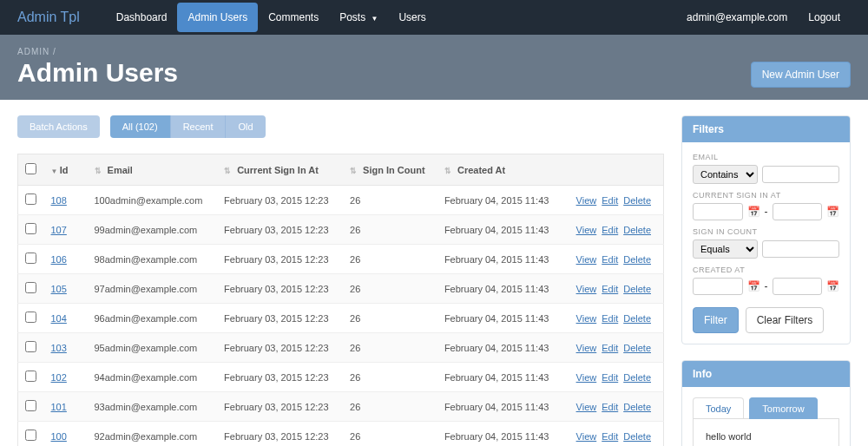  I want to click on range-dash: -, so click(766, 212).